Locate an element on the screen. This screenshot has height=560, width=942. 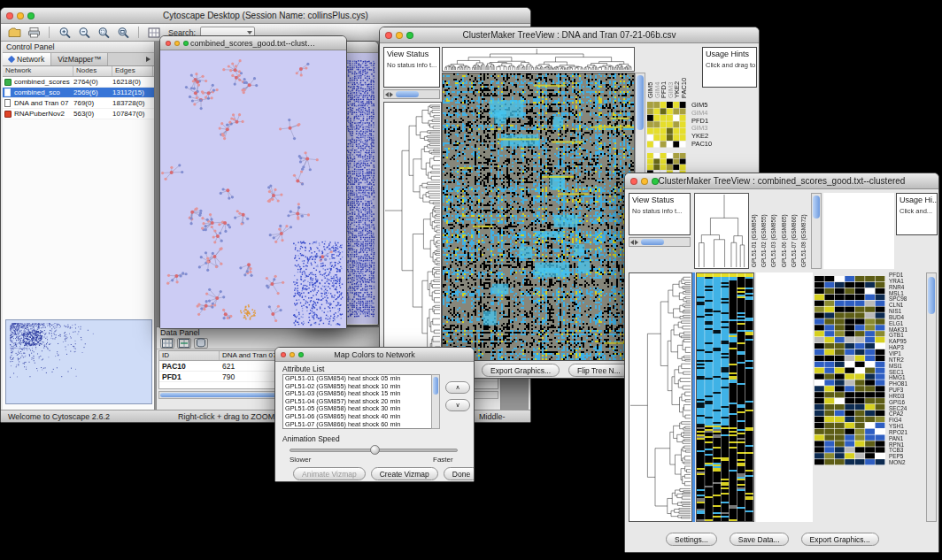
main-titlebar: Cytoscape Desktop (Session Name: collins… is located at coordinates (266, 16).